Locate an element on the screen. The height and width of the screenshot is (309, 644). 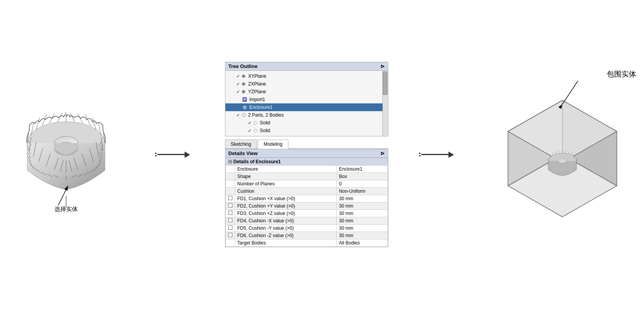
row-key-9: FD6, Cushion -Z value (>0) is located at coordinates (286, 236).